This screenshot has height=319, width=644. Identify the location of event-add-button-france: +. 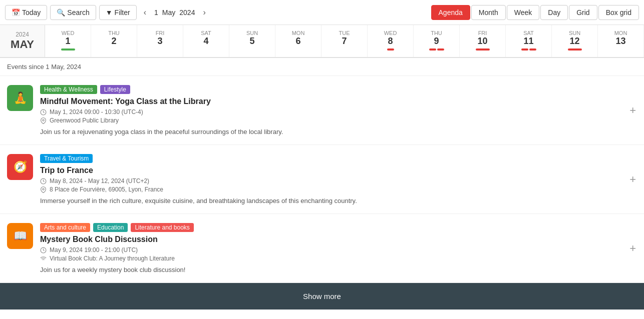
(633, 180).